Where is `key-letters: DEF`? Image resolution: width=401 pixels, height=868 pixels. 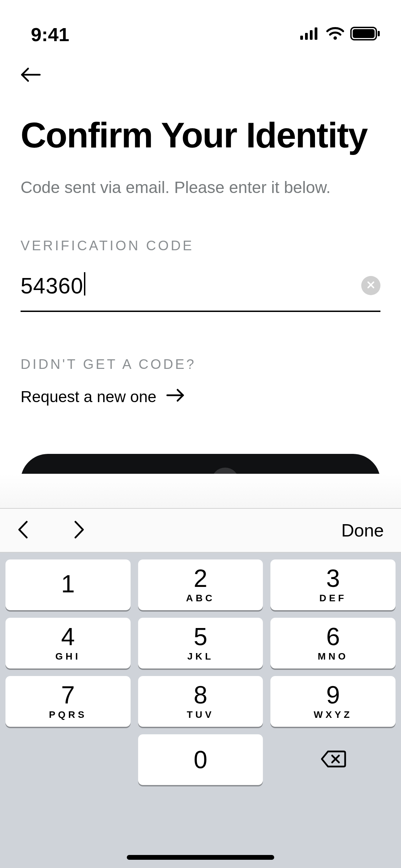 key-letters: DEF is located at coordinates (333, 598).